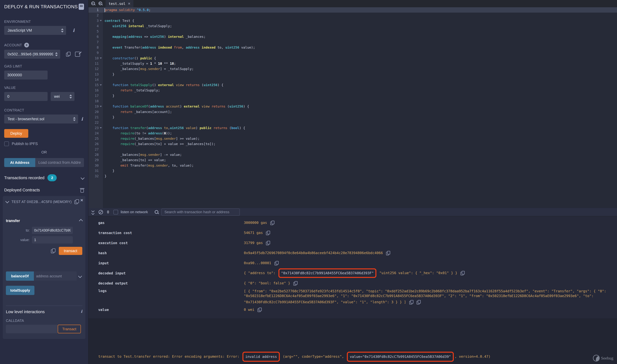 This screenshot has width=617, height=364. What do you see at coordinates (25, 144) in the screenshot?
I see `publish-ipfs-label: Publish to IPFS` at bounding box center [25, 144].